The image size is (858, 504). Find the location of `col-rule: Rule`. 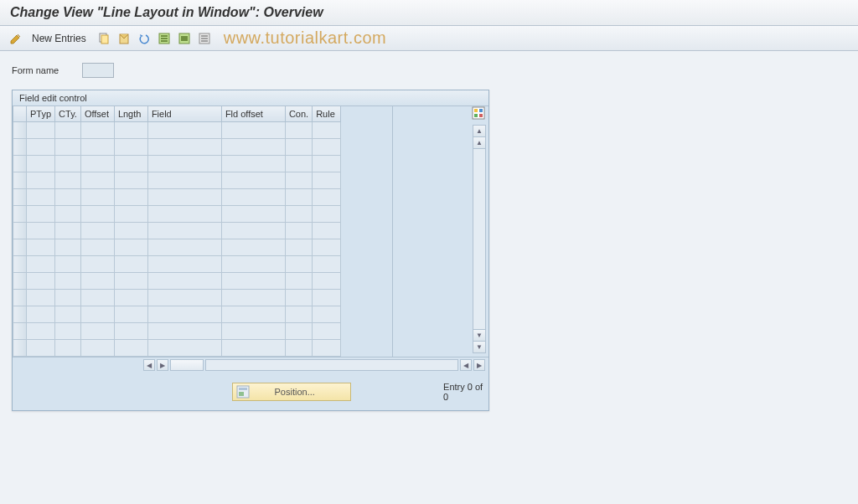

col-rule: Rule is located at coordinates (327, 114).